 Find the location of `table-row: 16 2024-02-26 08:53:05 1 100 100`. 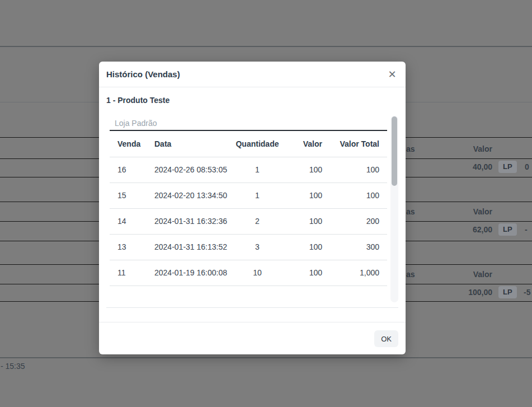

table-row: 16 2024-02-26 08:53:05 1 100 100 is located at coordinates (248, 170).